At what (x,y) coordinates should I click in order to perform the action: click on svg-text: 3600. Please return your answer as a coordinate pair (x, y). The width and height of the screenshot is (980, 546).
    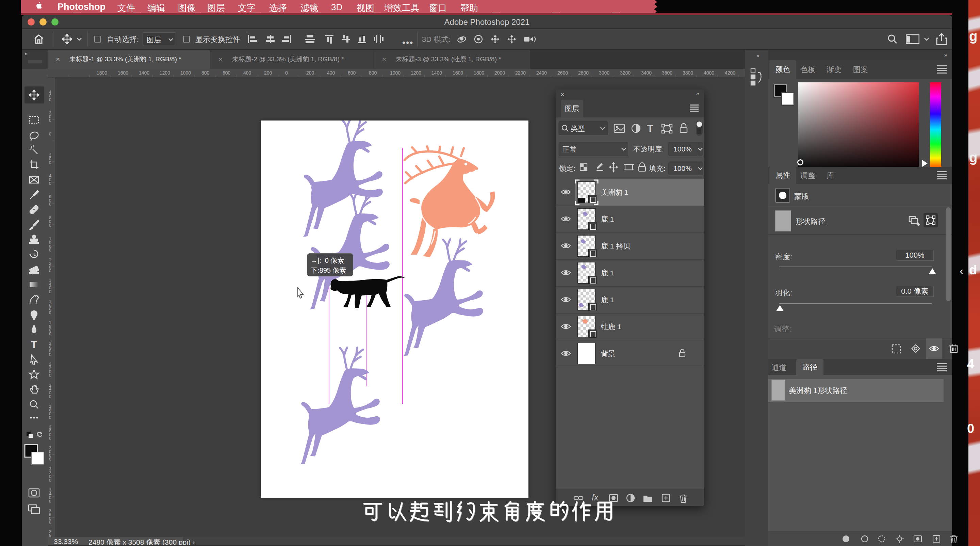
    Looking at the image, I should click on (50, 517).